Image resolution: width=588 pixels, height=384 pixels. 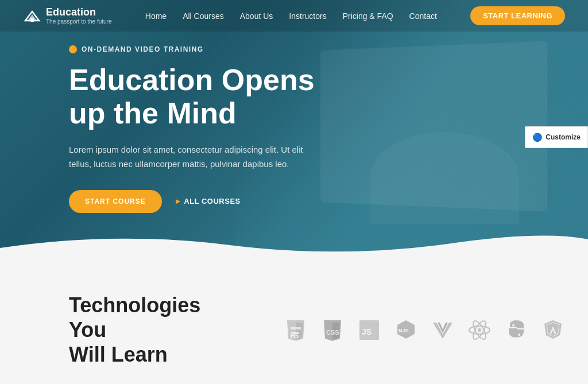 I want to click on start-course-button: START COURSE, so click(x=115, y=201).